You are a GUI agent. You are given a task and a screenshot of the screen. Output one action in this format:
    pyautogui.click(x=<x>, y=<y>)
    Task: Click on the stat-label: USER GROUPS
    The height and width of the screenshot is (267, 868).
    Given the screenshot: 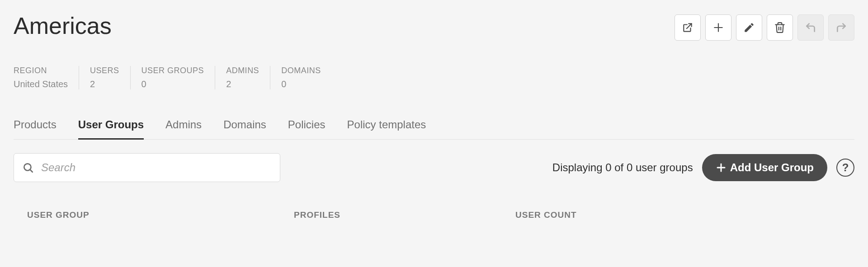 What is the action you would take?
    pyautogui.click(x=173, y=70)
    